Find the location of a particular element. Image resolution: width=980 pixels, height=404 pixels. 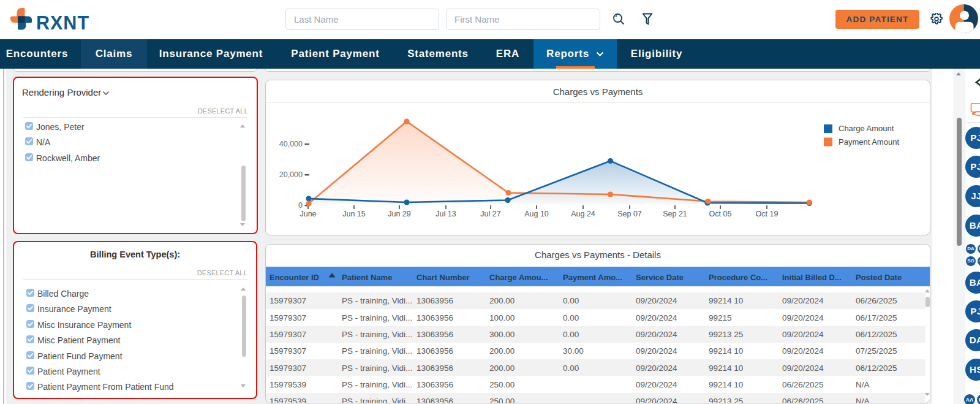

svg-text: Oct 05 is located at coordinates (720, 214).